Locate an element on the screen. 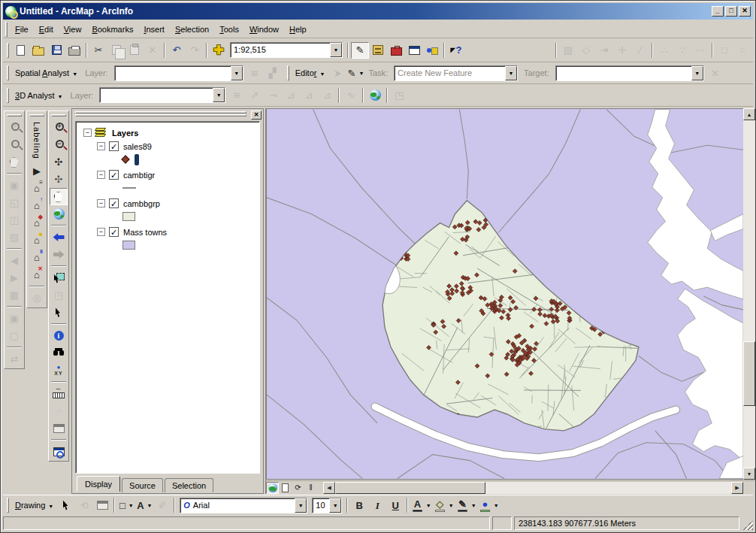  italic-button: I is located at coordinates (377, 505).